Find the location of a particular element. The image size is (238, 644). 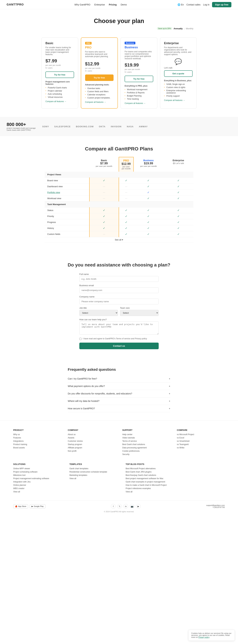

footer-link: Features is located at coordinates (37, 438).